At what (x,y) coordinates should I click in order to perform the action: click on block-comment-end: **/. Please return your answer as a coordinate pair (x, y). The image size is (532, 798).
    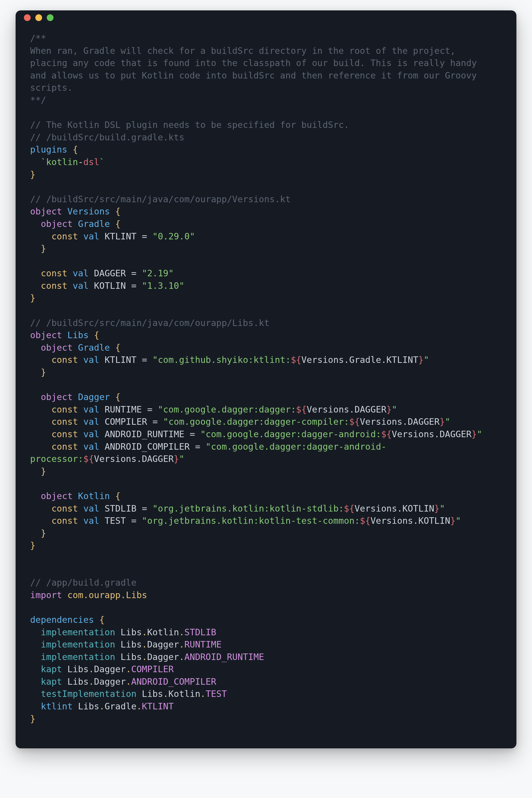
    Looking at the image, I should click on (38, 100).